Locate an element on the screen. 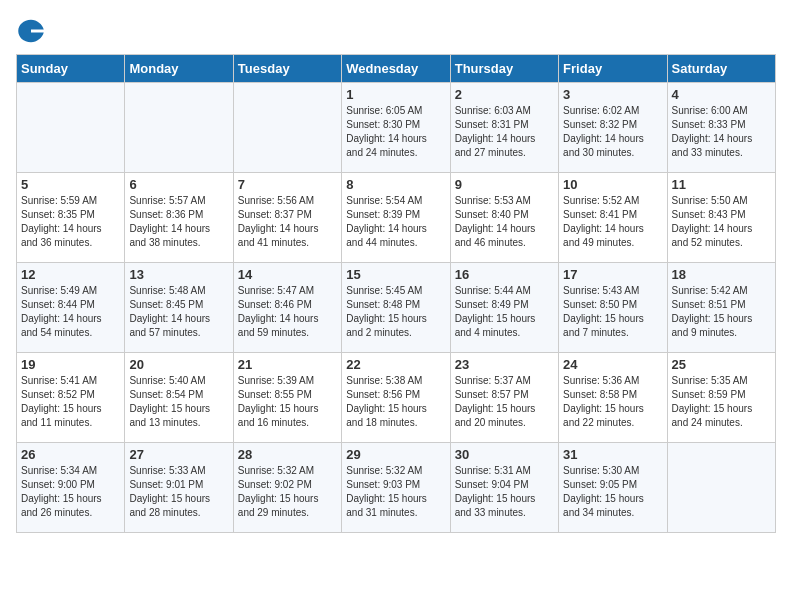 The image size is (792, 612). day-number: 29 is located at coordinates (396, 454).